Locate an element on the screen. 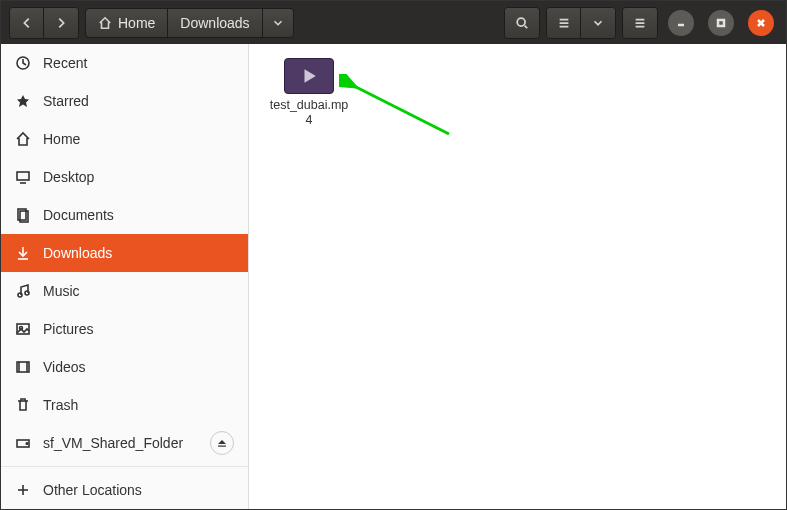  play-icon is located at coordinates (309, 76).